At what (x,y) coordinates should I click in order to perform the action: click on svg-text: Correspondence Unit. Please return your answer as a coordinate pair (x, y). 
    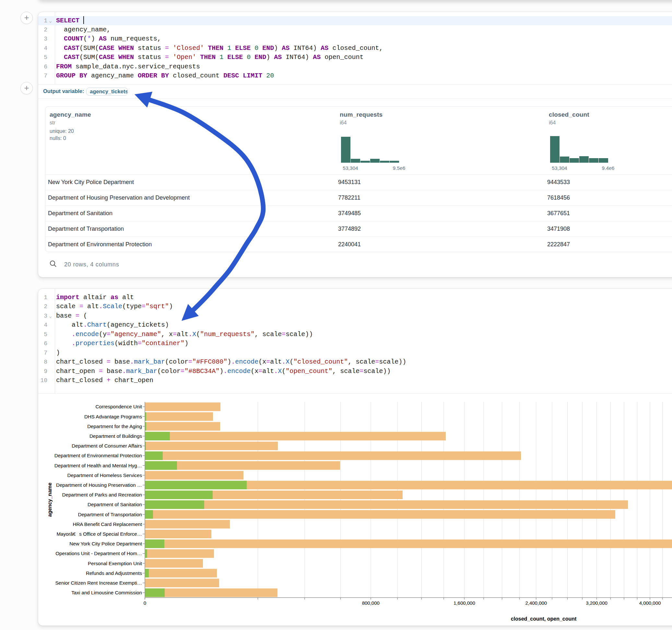
    Looking at the image, I should click on (119, 407).